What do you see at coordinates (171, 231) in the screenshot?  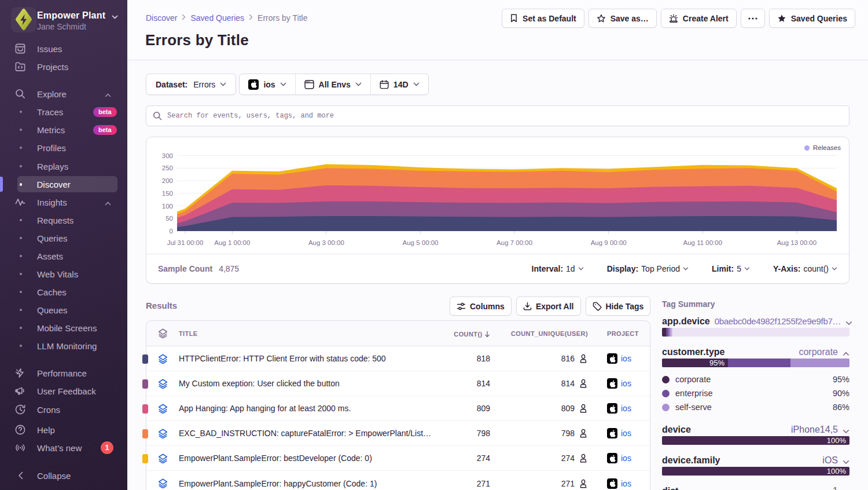 I see `svg-text: 0` at bounding box center [171, 231].